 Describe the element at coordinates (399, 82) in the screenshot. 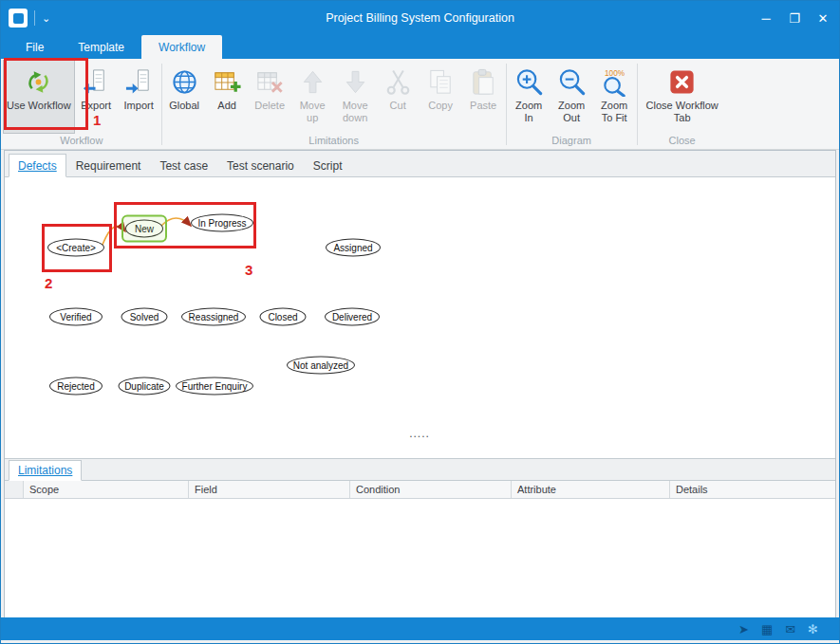

I see `cut-icon` at that location.